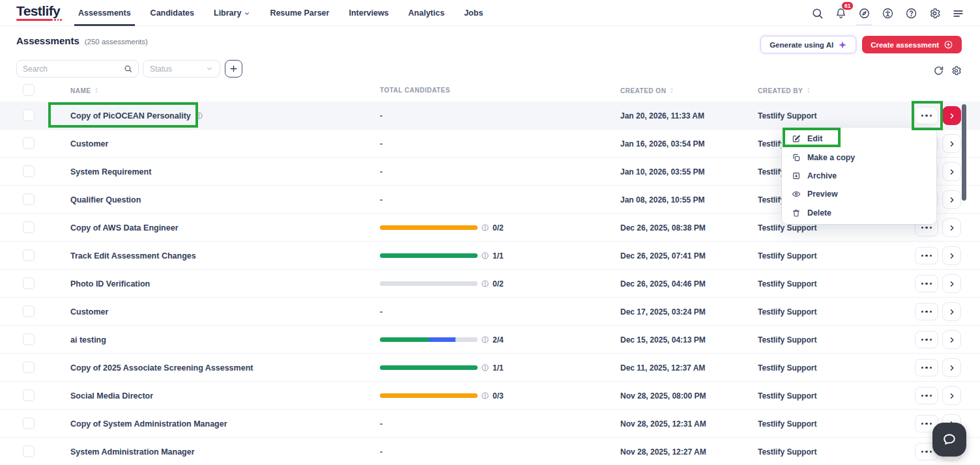 Image resolution: width=980 pixels, height=465 pixels. Describe the element at coordinates (473, 13) in the screenshot. I see `nav-item-jobs: Jobs` at that location.